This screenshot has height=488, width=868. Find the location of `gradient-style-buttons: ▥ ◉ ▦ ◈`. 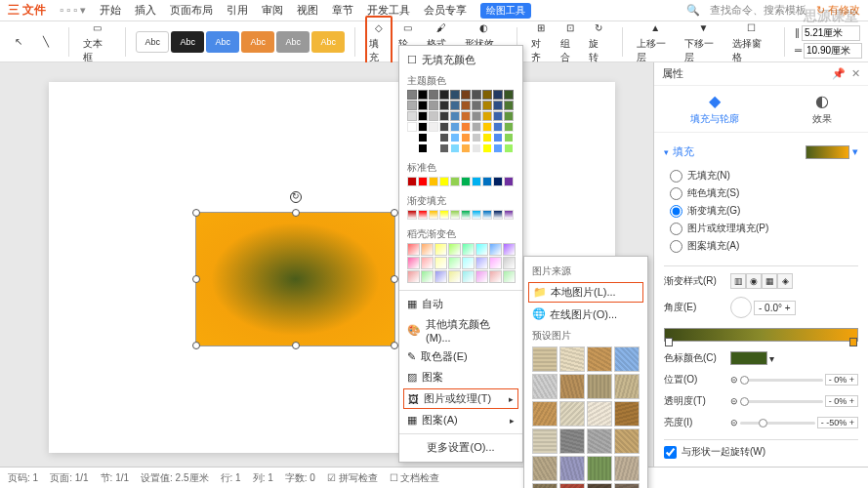

gradient-style-buttons: ▥ ◉ ▦ ◈ is located at coordinates (762, 281).